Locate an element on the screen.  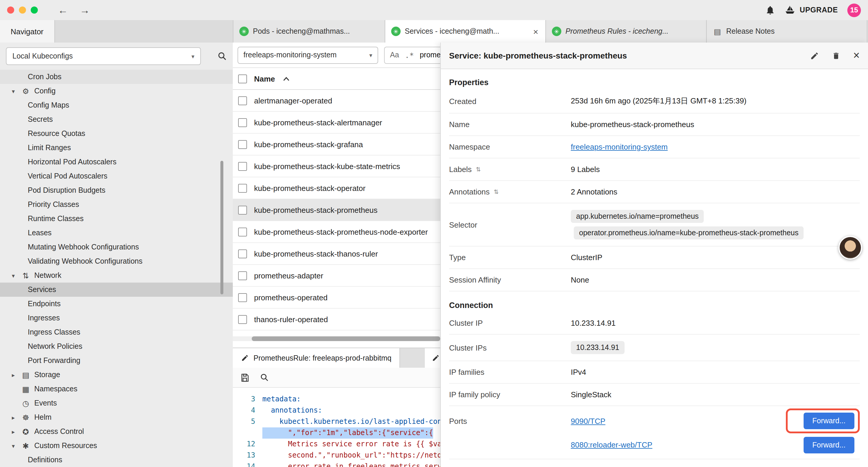
sidebar-item-resource-quotas: Resource Quotas is located at coordinates (117, 134).